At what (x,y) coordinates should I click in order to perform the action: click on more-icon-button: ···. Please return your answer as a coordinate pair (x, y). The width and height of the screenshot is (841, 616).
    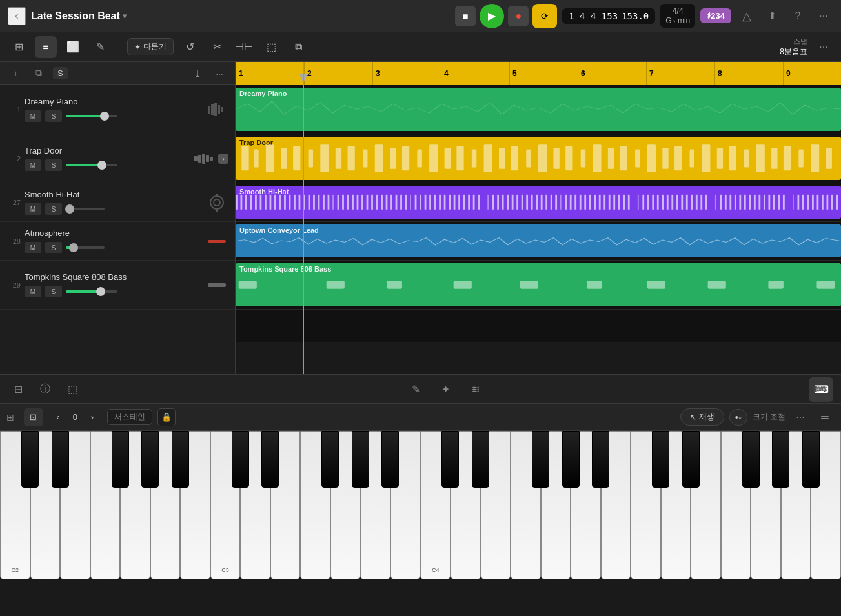
    Looking at the image, I should click on (824, 16).